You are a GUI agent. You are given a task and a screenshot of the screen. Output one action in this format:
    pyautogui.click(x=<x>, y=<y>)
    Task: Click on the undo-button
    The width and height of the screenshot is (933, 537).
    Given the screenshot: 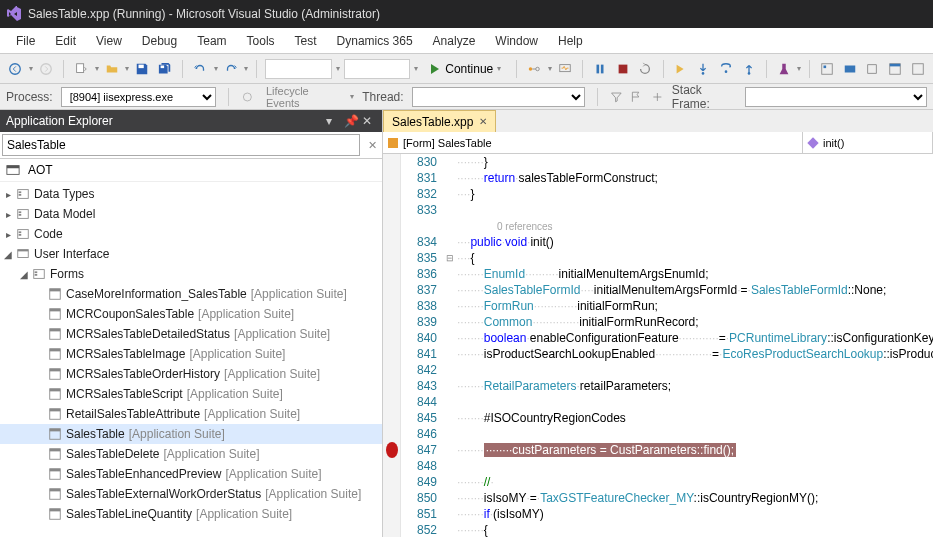 What is the action you would take?
    pyautogui.click(x=200, y=69)
    